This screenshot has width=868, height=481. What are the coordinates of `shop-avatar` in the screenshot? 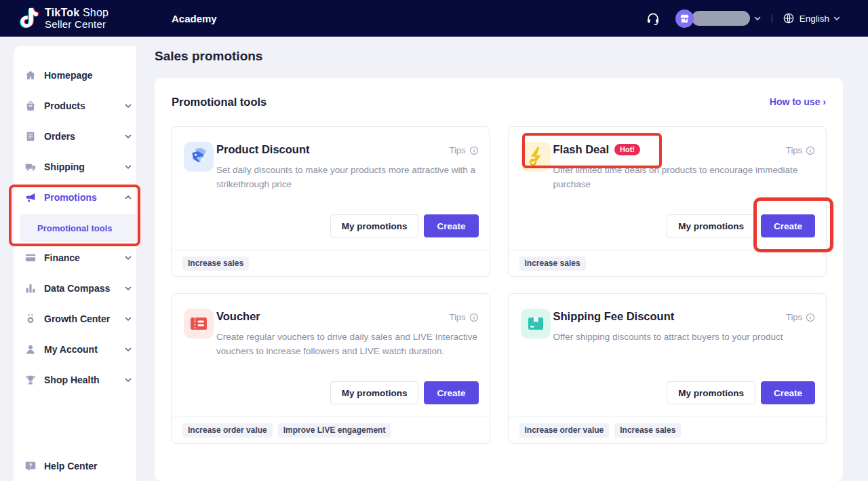 It's located at (685, 19).